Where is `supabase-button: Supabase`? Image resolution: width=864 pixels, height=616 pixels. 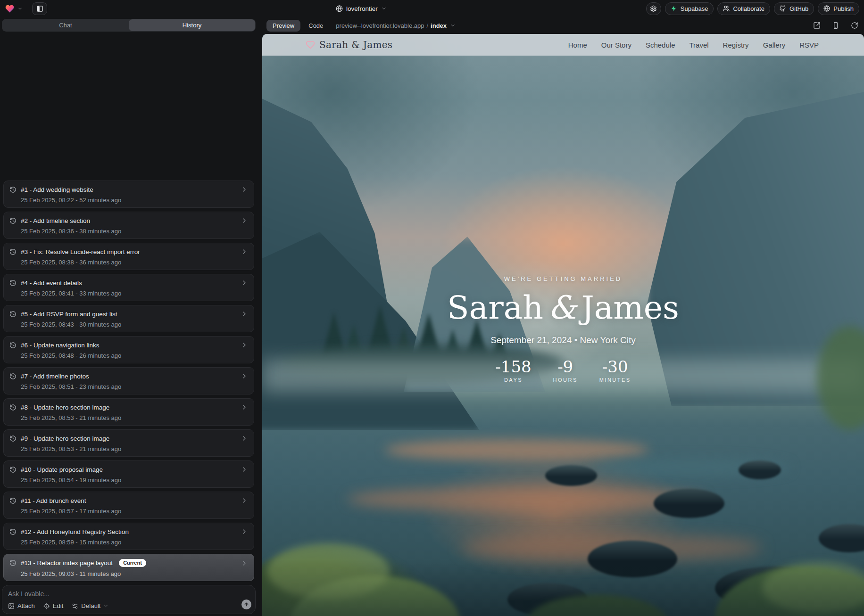
supabase-button: Supabase is located at coordinates (690, 8).